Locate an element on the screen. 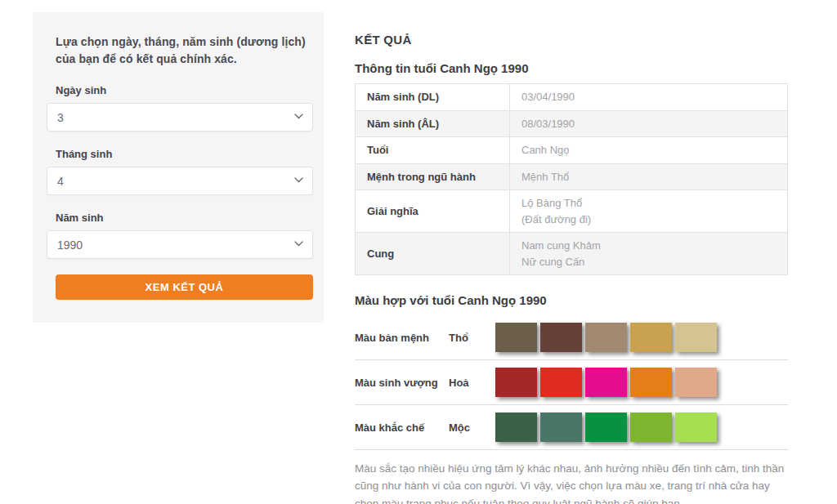  row-label: Giải nghĩa is located at coordinates (433, 212).